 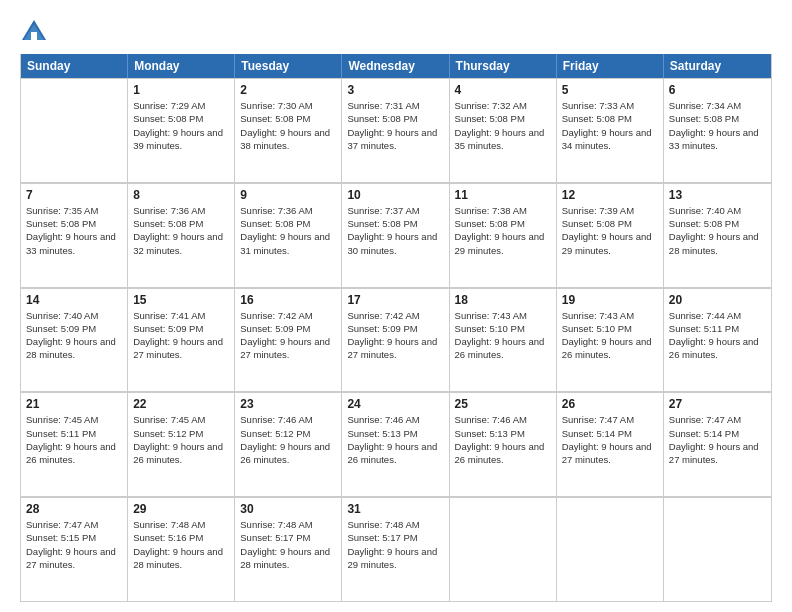 I want to click on day-number: 13, so click(x=718, y=195).